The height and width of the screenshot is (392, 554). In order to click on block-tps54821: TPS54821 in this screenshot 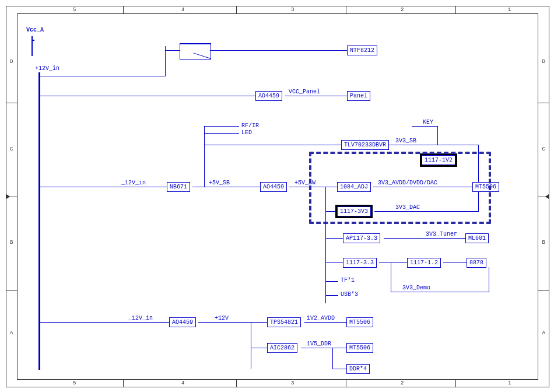, I will do `click(284, 322)`.